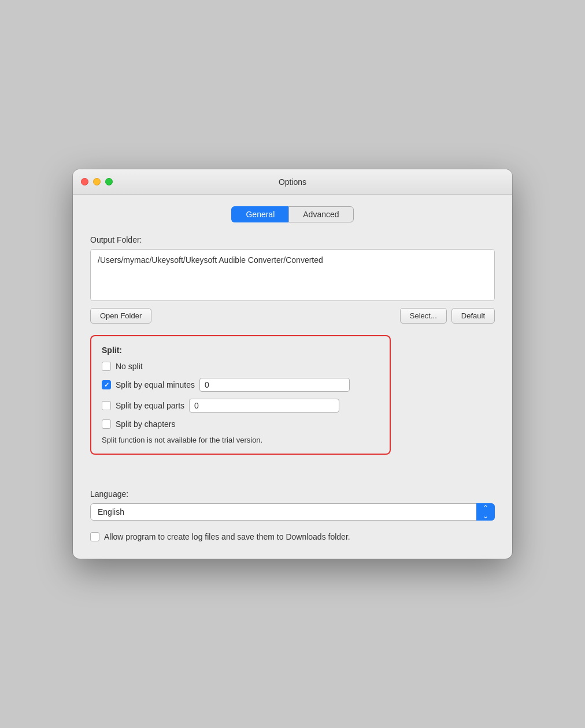 The height and width of the screenshot is (728, 585). Describe the element at coordinates (97, 181) in the screenshot. I see `minimize-button` at that location.